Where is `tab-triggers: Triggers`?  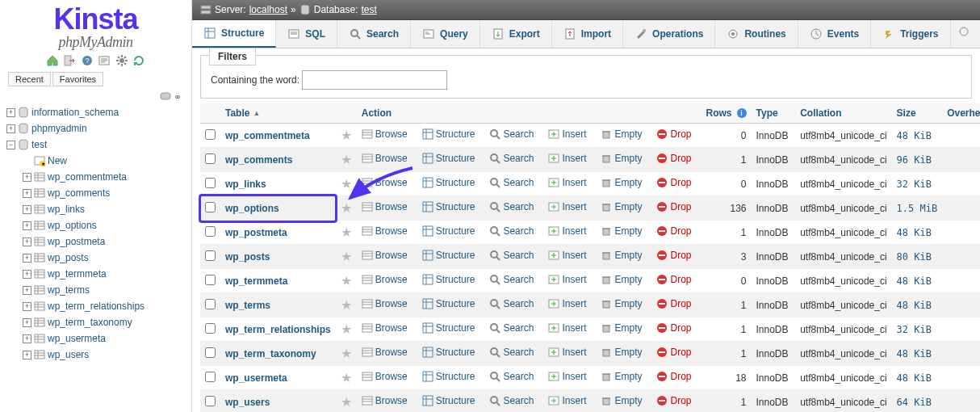 tab-triggers: Triggers is located at coordinates (911, 34).